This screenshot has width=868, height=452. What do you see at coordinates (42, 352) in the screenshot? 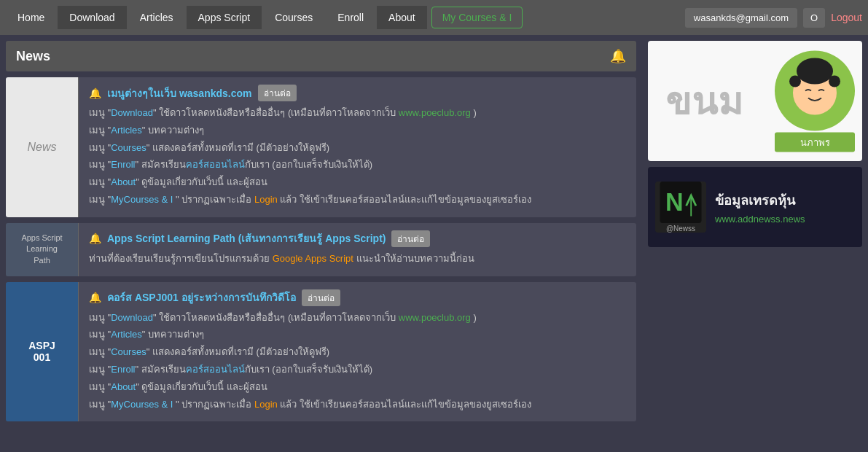
I see `news-thumb-3: ASPJ001` at bounding box center [42, 352].